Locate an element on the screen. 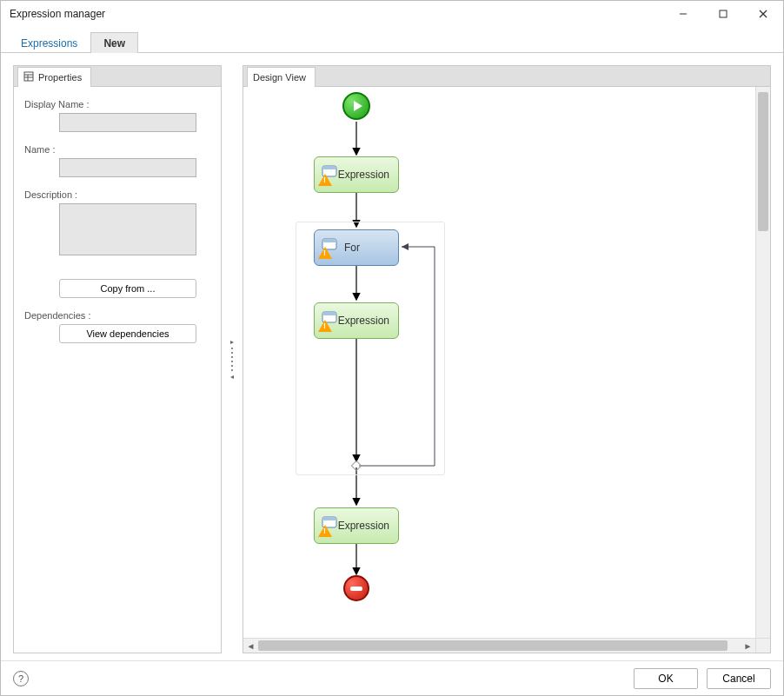  close-button is located at coordinates (763, 14).